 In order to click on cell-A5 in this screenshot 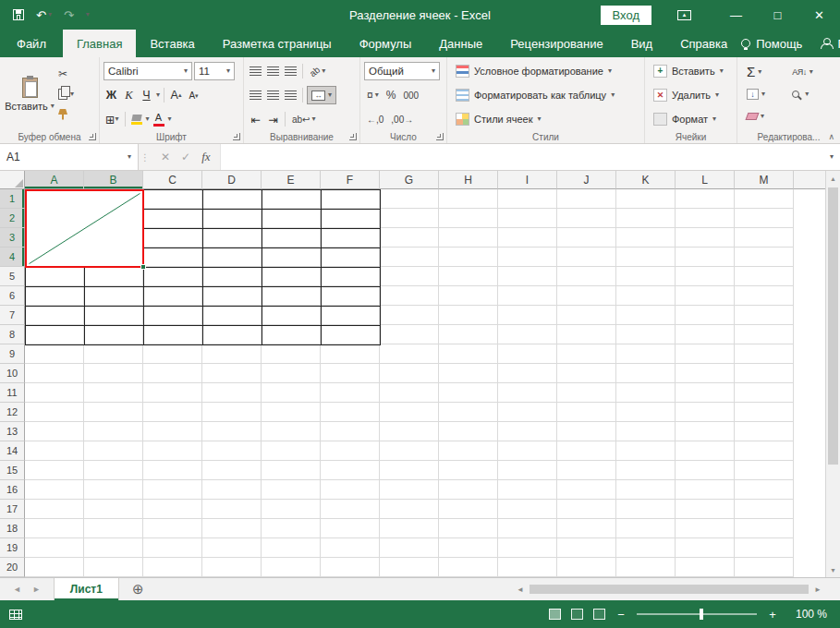, I will do `click(55, 277)`.